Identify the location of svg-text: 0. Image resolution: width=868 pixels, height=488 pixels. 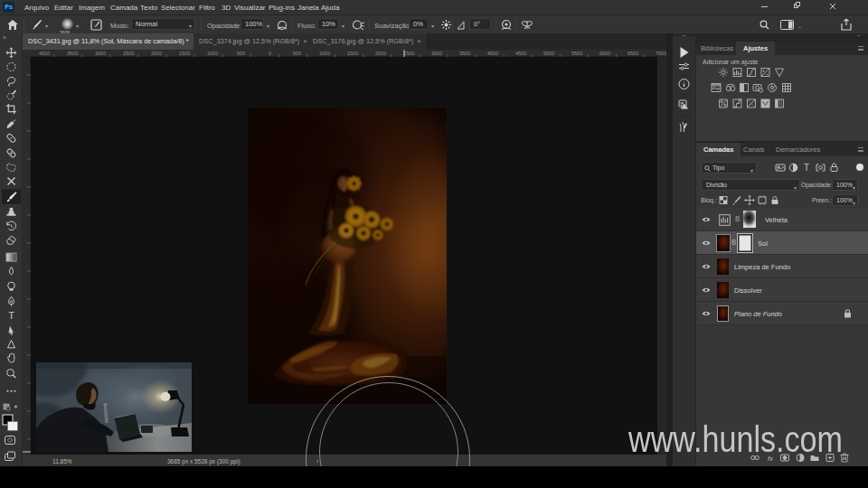
(269, 53).